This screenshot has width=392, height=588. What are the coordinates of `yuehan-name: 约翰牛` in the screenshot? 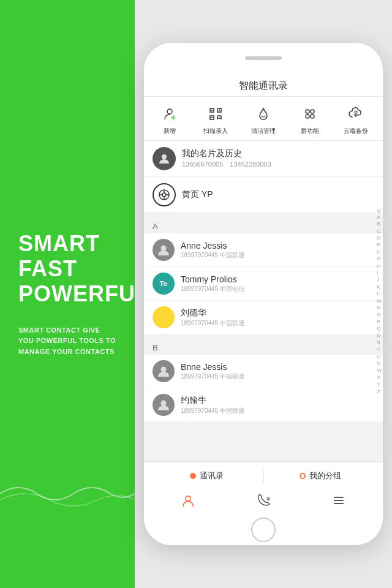 It's located at (213, 401).